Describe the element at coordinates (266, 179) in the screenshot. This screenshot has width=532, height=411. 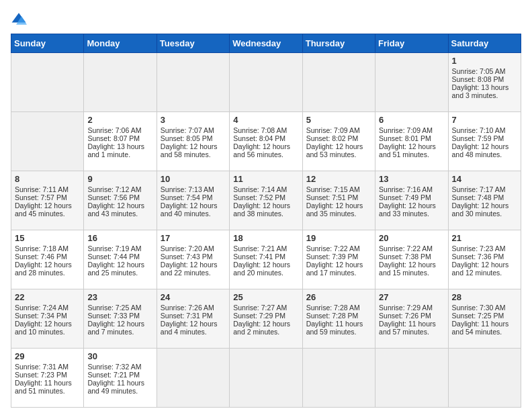
I see `day-number: 11` at that location.